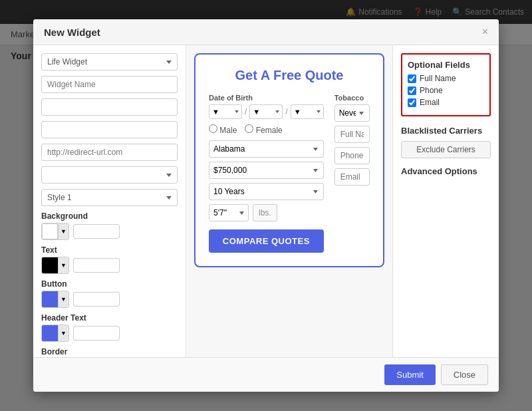  What do you see at coordinates (446, 78) in the screenshot?
I see `fullname-checkbox-item: Full Name` at bounding box center [446, 78].